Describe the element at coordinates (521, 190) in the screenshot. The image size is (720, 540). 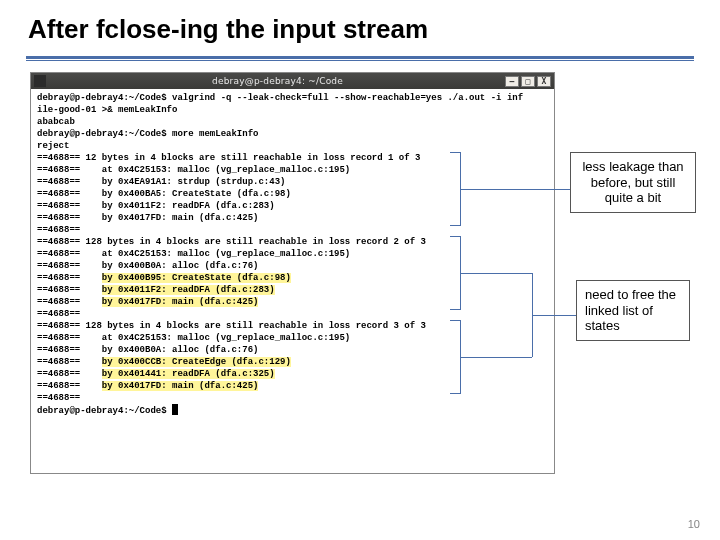
I see `connector-top` at that location.